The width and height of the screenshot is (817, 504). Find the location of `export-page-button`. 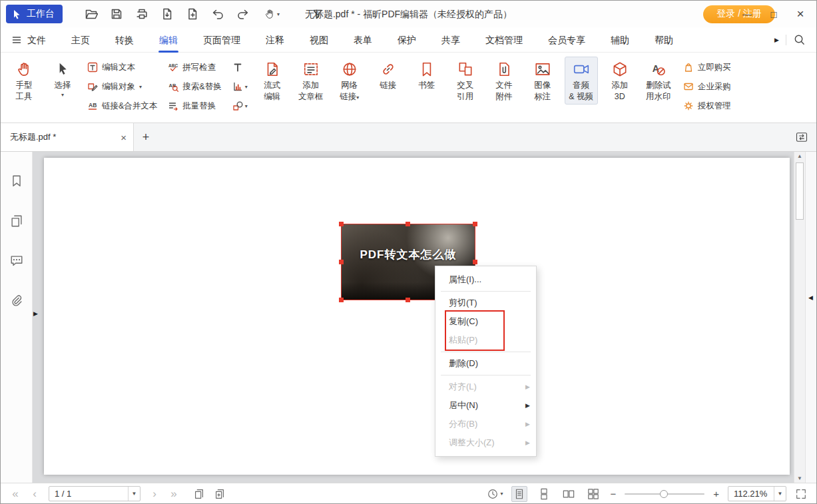

export-page-button is located at coordinates (167, 14).